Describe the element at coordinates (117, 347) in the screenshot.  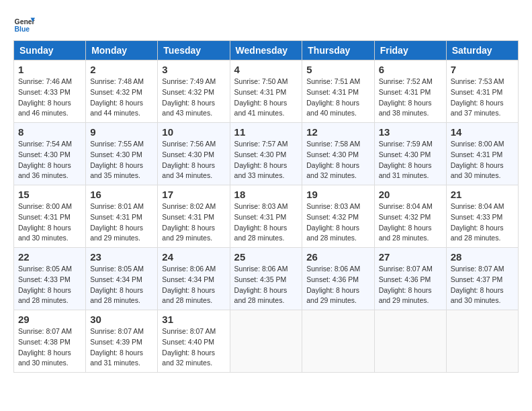
I see `day-info: Sunrise: 8:07 AMSunset: 4:39 PMDaylight:…` at that location.